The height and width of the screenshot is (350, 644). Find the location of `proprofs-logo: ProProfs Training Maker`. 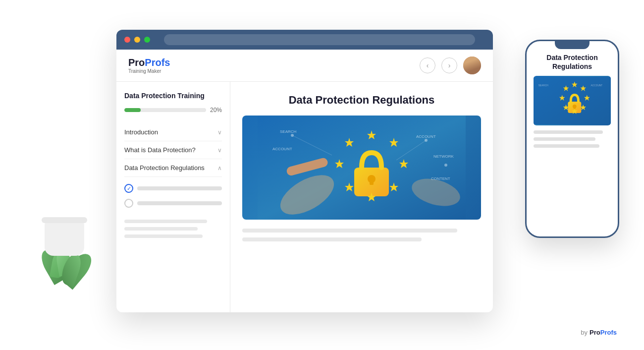

proprofs-logo: ProProfs Training Maker is located at coordinates (149, 65).